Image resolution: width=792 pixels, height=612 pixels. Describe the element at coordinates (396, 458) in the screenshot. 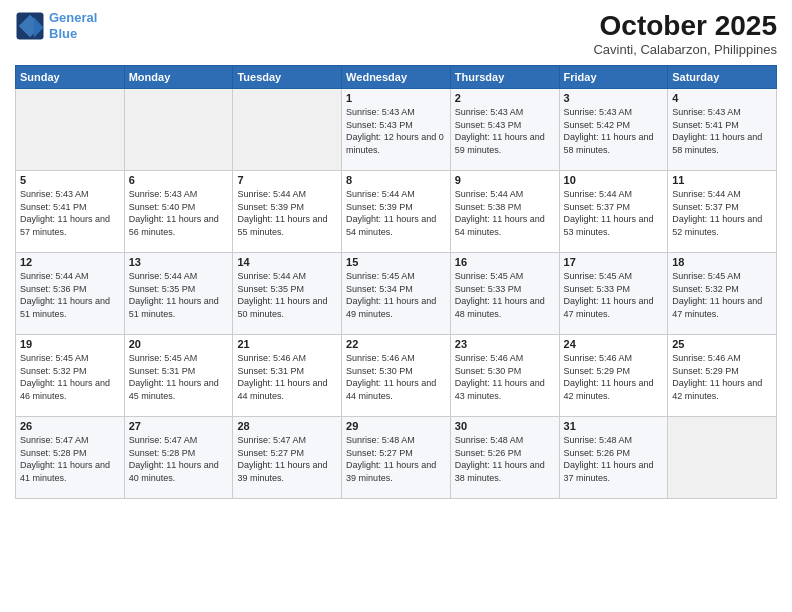

I see `calendar-week-4: 26Sunrise: 5:47 AMSunset: 5:28 PMDayligh…` at that location.